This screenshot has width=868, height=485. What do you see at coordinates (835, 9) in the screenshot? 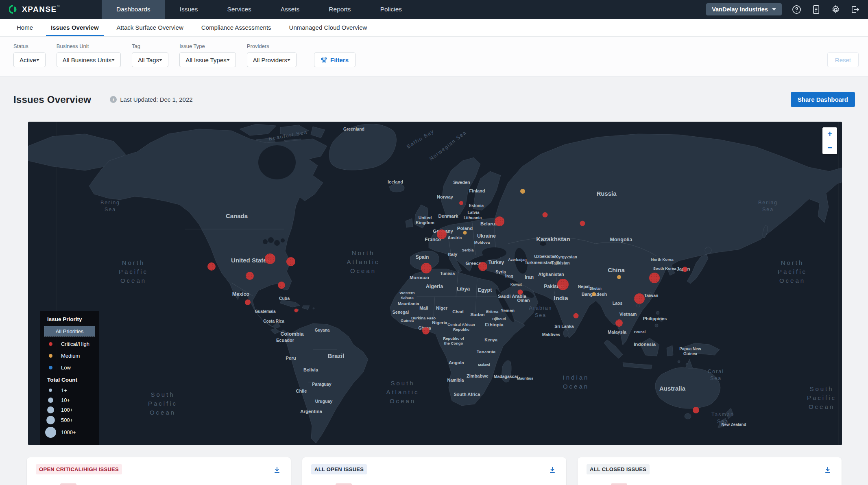
I see `settings-icon` at bounding box center [835, 9].